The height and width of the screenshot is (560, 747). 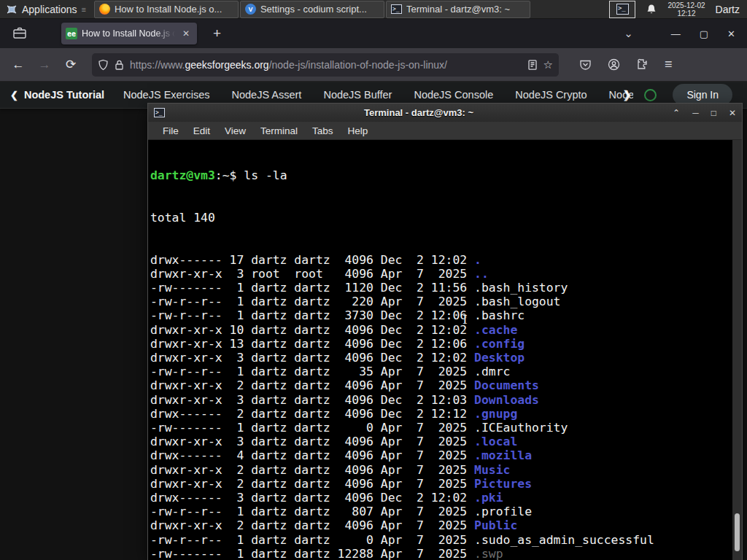 I want to click on search-icon, so click(x=651, y=95).